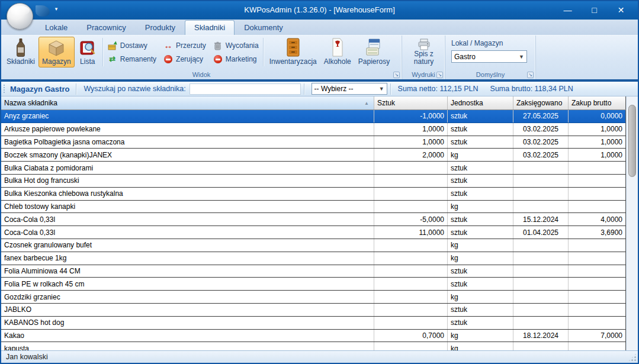 This screenshot has width=639, height=364. I want to click on ribbon-separator, so click(103, 52).